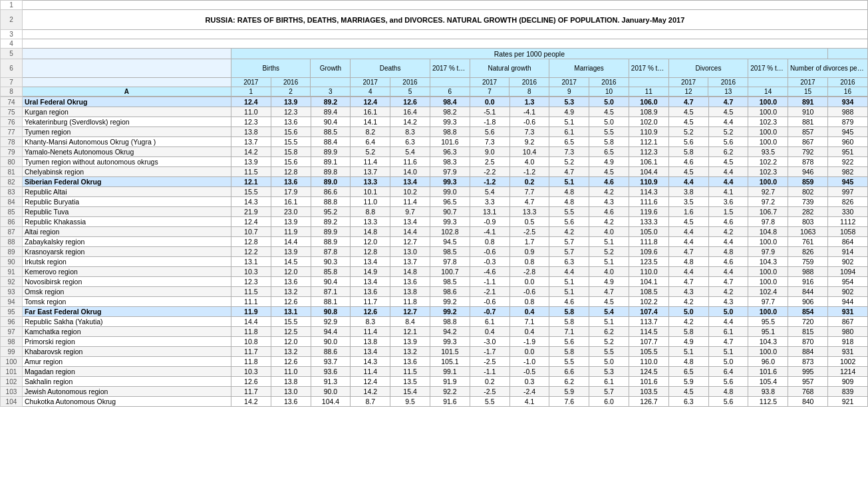 The image size is (868, 502). I want to click on div-2017: 2017, so click(688, 83).